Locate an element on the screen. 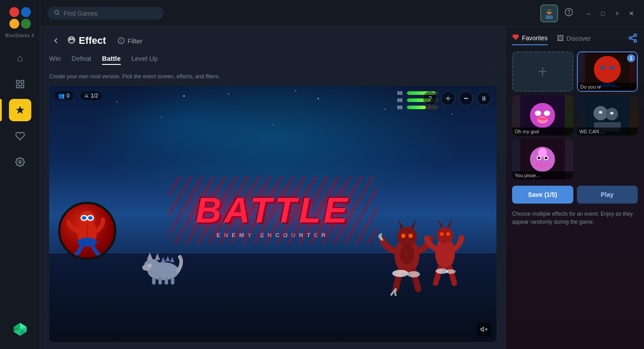 The image size is (644, 349). active-indicator is located at coordinates (1, 110).